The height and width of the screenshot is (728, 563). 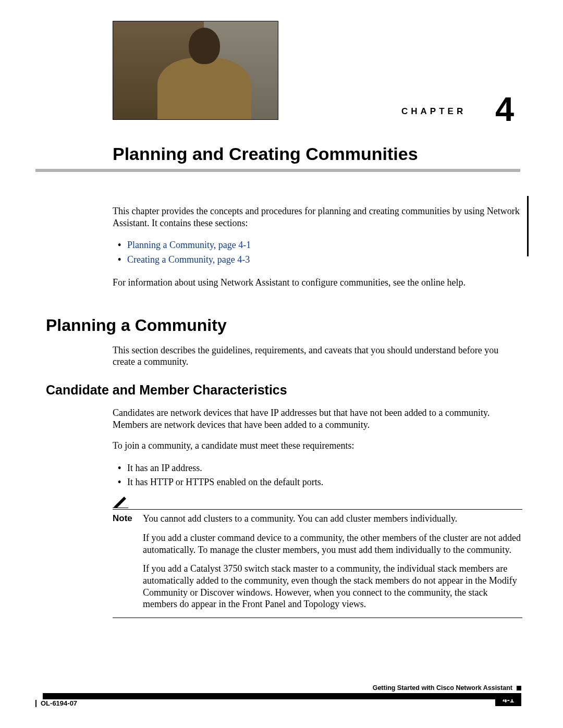 I want to click on link-creating: Creating a Community, page 4-3, so click(x=317, y=260).